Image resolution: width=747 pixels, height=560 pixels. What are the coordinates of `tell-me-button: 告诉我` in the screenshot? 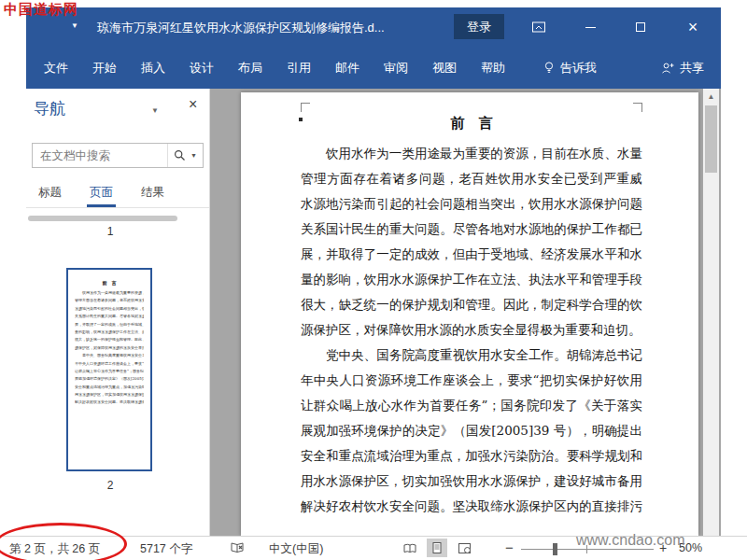 It's located at (570, 67).